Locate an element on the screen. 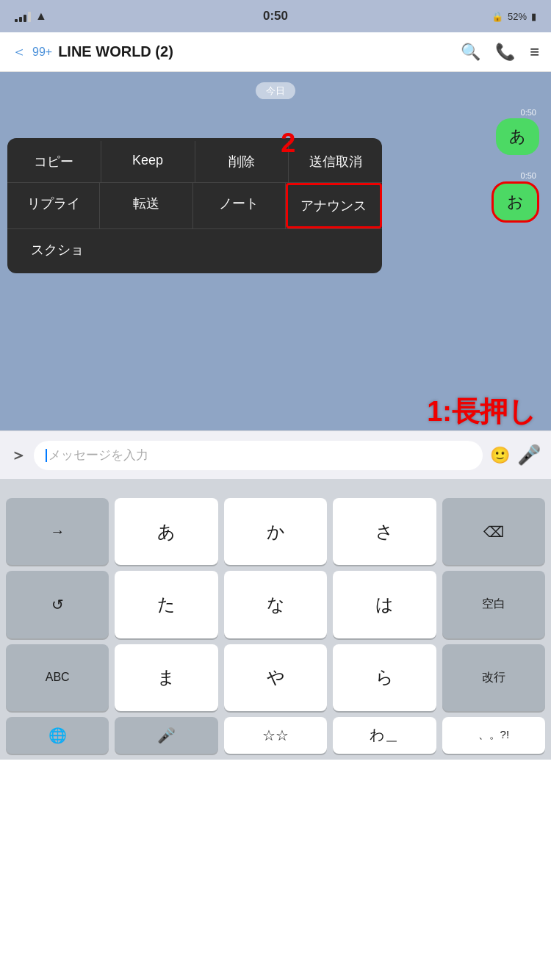 The height and width of the screenshot is (980, 551). keyboard-row-4: 🌐 🎤 ☆☆ わ＿ 、。?! is located at coordinates (276, 738).